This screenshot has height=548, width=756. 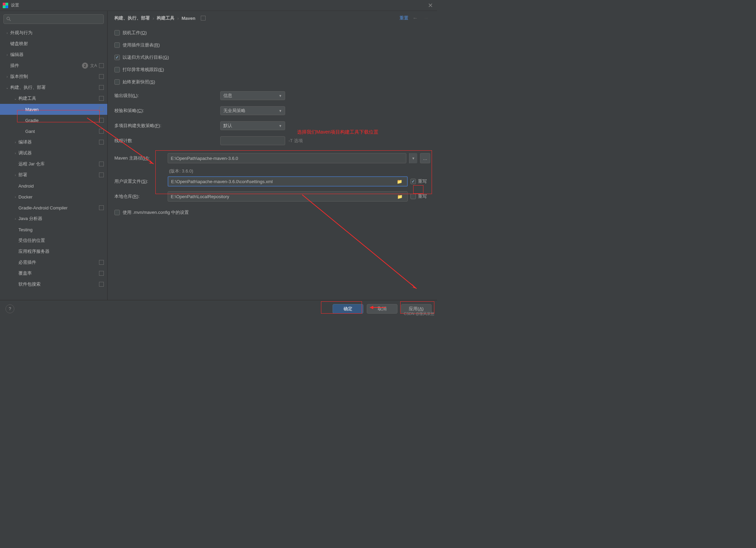 I want to click on sidebar-item-buildtools: ⌄构建工具, so click(x=54, y=98).